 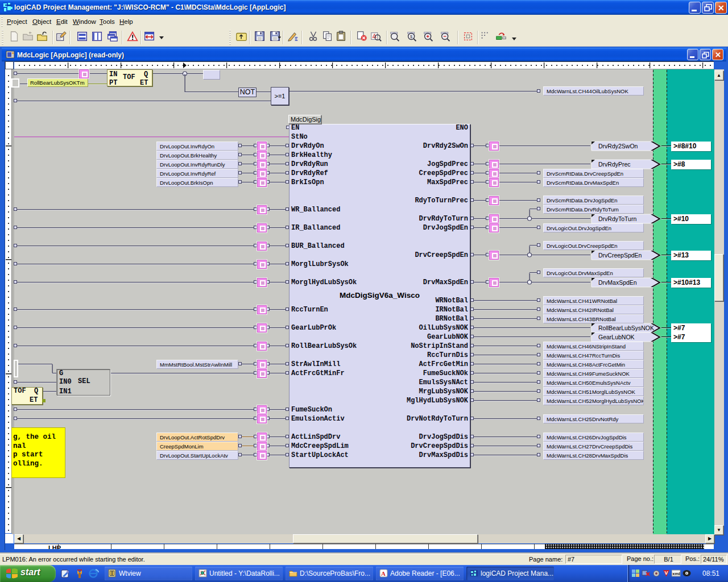 I want to click on svg-text: RollBearLubSysNOK, so click(x=626, y=328).